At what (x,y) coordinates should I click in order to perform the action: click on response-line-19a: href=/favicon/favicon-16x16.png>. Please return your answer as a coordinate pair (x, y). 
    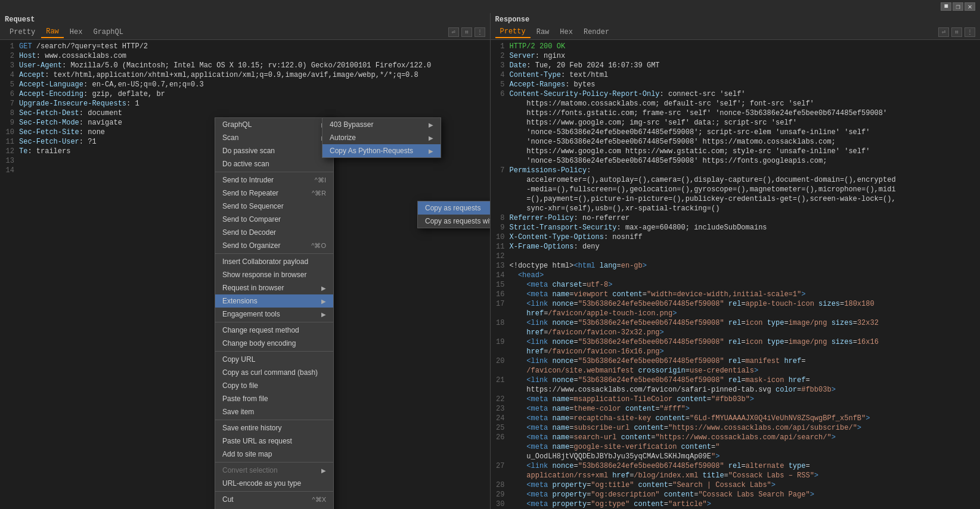
    Looking at the image, I should click on (736, 352).